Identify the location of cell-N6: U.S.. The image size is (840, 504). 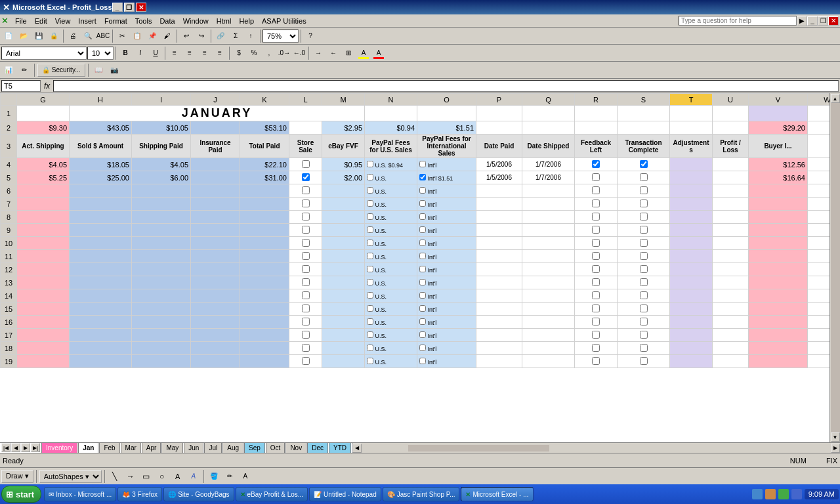
(391, 191).